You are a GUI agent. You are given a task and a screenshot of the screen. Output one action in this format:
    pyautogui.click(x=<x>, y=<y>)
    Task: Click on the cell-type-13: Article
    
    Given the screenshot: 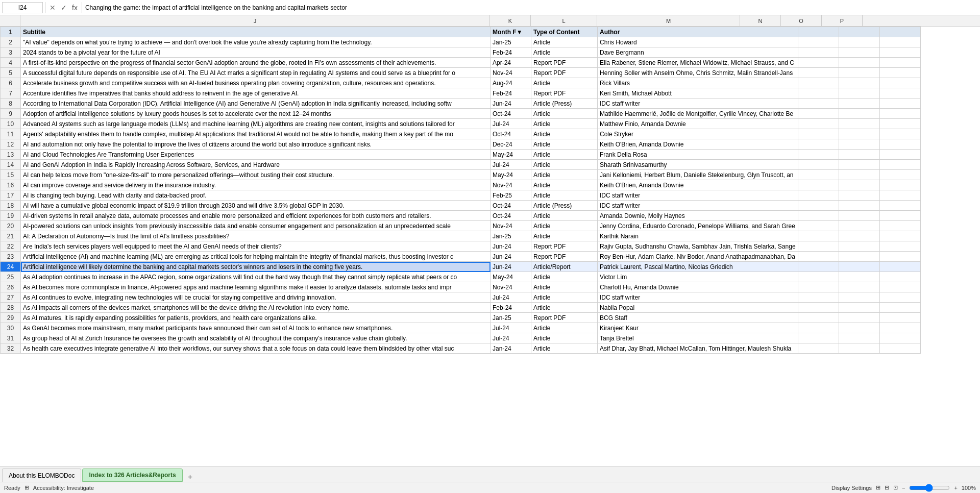 What is the action you would take?
    pyautogui.click(x=565, y=155)
    